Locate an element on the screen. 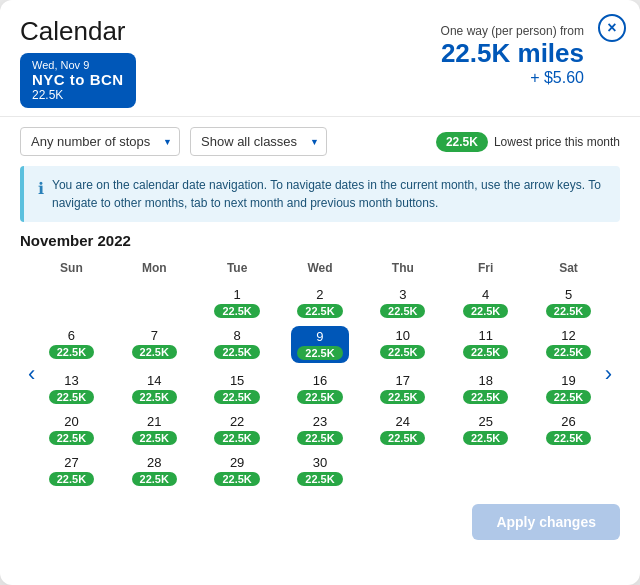  day-cell: 2422.5K is located at coordinates (403, 430).